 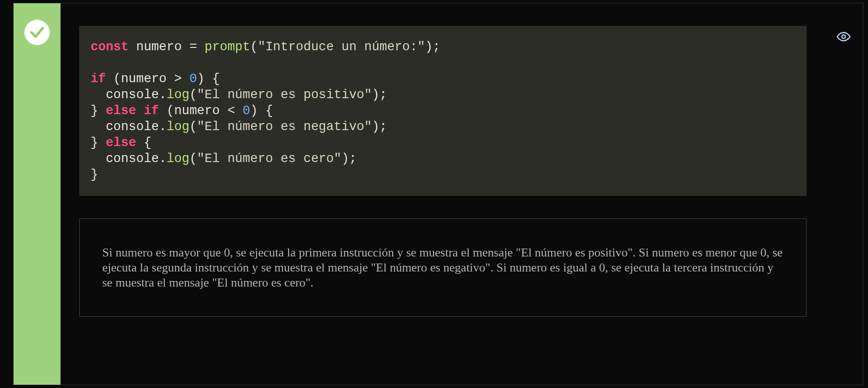 What do you see at coordinates (144, 143) in the screenshot?
I see `code-text: {` at bounding box center [144, 143].